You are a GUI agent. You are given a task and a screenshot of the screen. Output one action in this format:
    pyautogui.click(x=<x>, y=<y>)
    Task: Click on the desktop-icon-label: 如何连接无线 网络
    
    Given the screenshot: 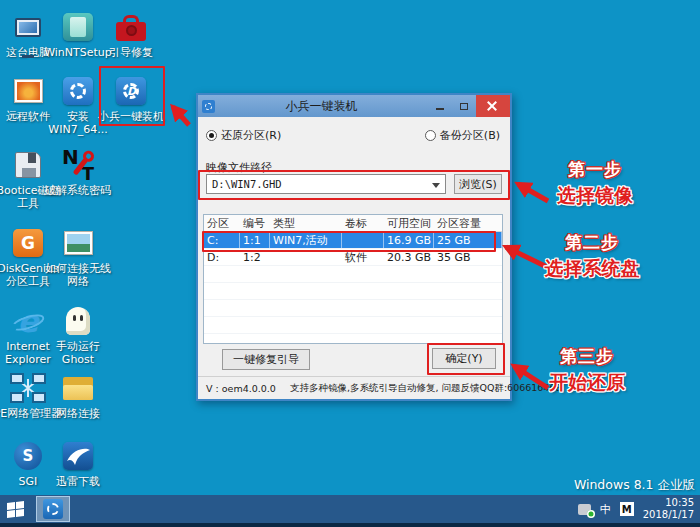 What is the action you would take?
    pyautogui.click(x=78, y=276)
    